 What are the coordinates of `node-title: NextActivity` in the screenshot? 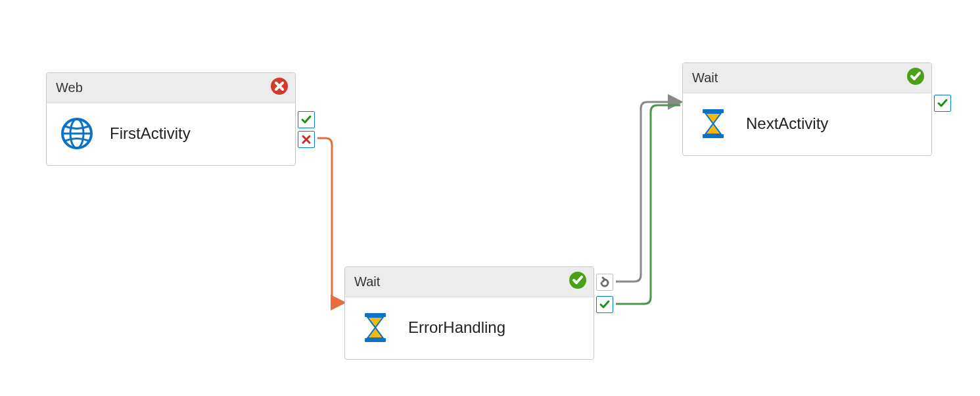 It's located at (787, 124).